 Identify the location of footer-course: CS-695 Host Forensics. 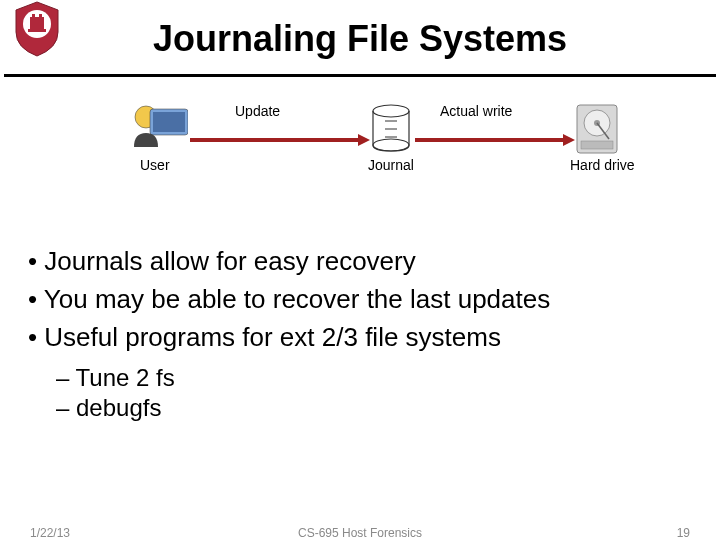
(360, 533).